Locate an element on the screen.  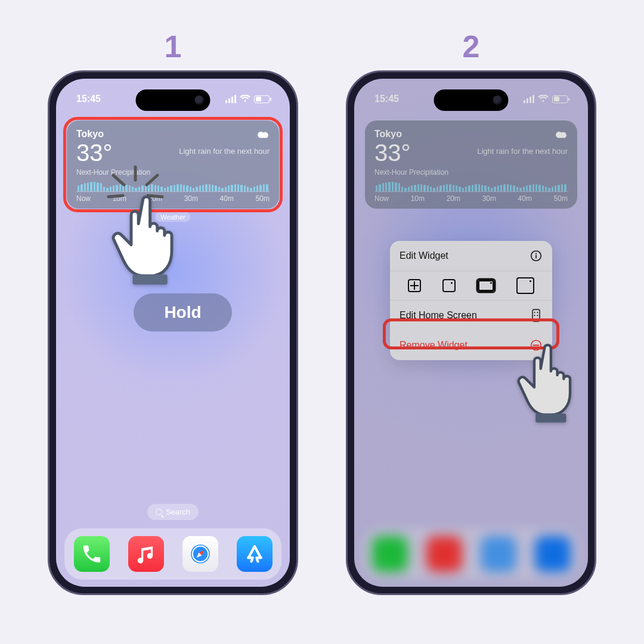
widget-context-menu: Edit Widget Edit Home Screen is located at coordinates (471, 301).